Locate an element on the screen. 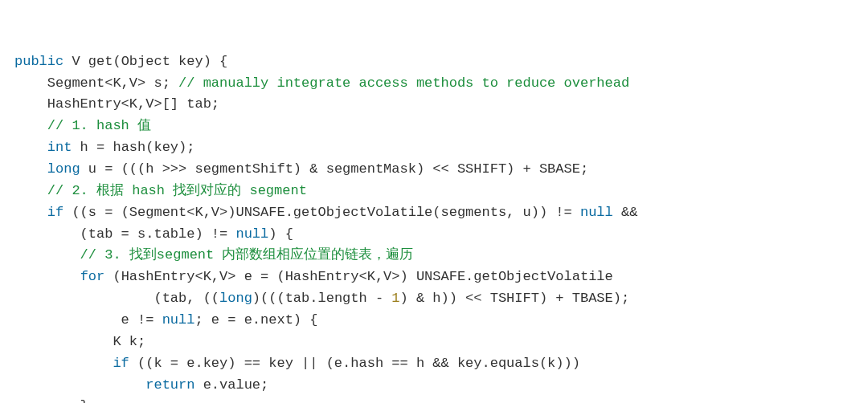 The image size is (868, 403). code-text: K k; is located at coordinates (80, 342).